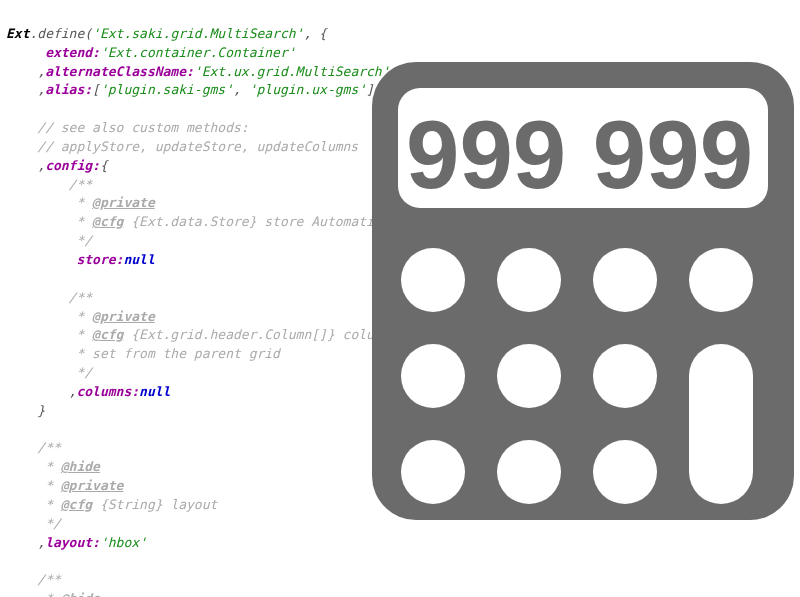 The image size is (800, 597). What do you see at coordinates (198, 72) in the screenshot?
I see `line: ,alternateClassName:'Ext.ux.grid.MultiSe…` at bounding box center [198, 72].